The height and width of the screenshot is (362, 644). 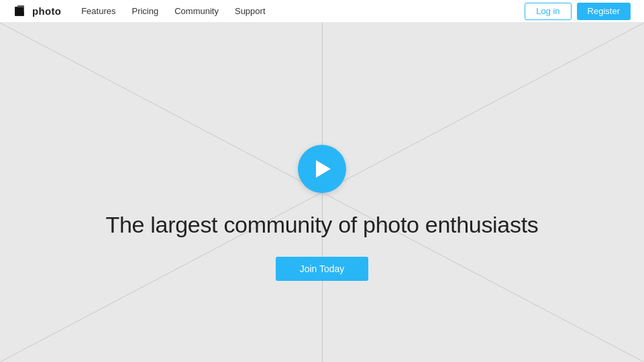 What do you see at coordinates (322, 169) in the screenshot?
I see `play-button` at bounding box center [322, 169].